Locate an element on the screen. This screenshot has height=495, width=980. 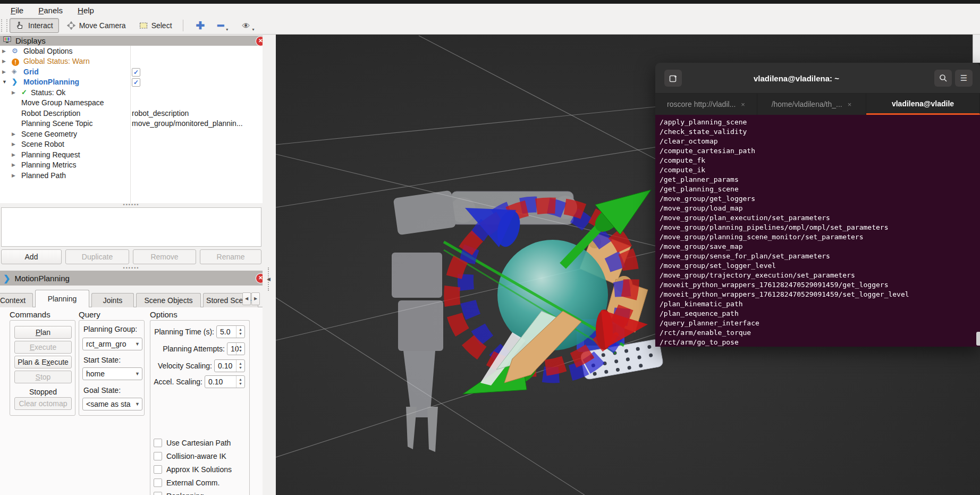
plan-button: Plan is located at coordinates (43, 332).